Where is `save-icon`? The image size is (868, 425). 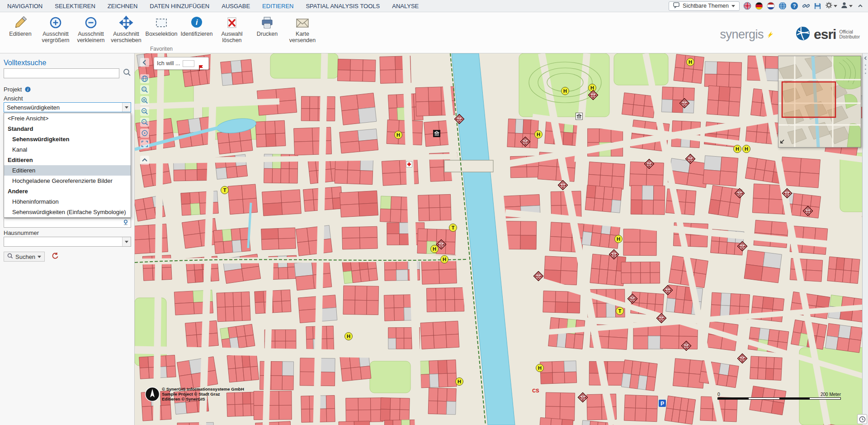 save-icon is located at coordinates (817, 6).